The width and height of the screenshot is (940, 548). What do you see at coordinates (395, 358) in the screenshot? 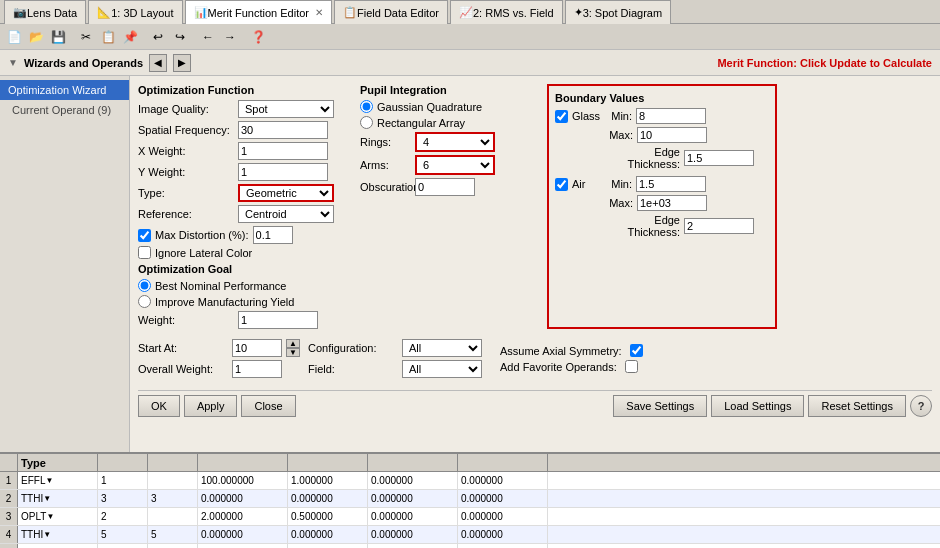
I see `settings-col-mid: Configuration: All Field: All` at bounding box center [395, 358].